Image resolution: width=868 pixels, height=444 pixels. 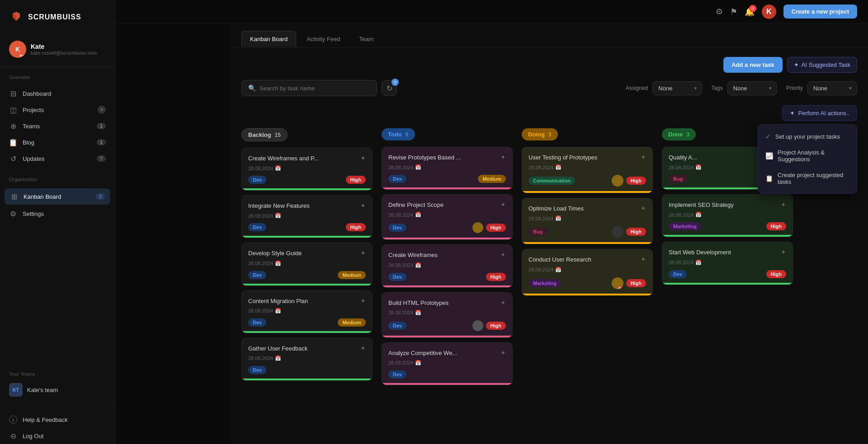 I want to click on ai-dropdown-suggested: 📋 Create project suggested tasks, so click(x=807, y=178).